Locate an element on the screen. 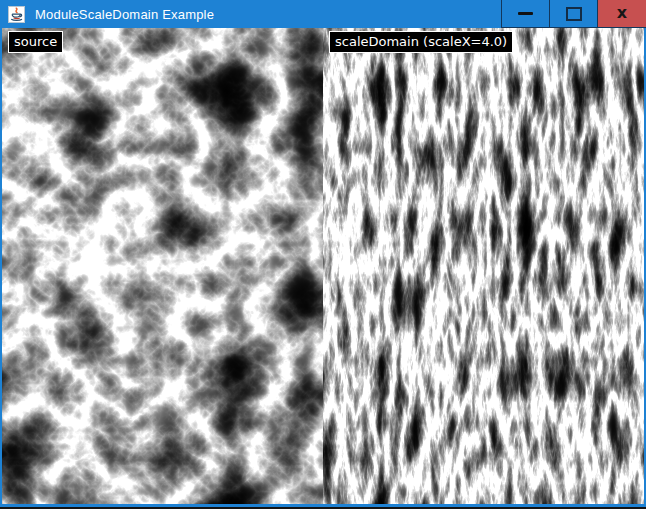  maximize-icon is located at coordinates (574, 14).